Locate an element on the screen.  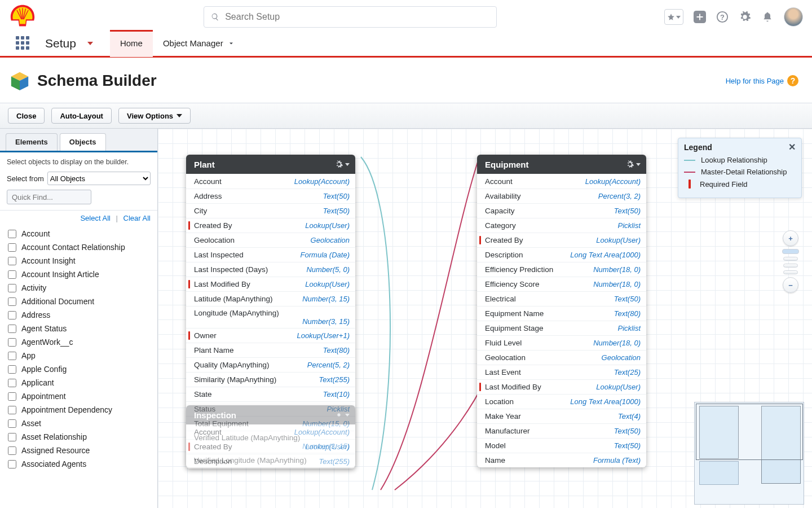
object-list-item: App is located at coordinates (79, 356).